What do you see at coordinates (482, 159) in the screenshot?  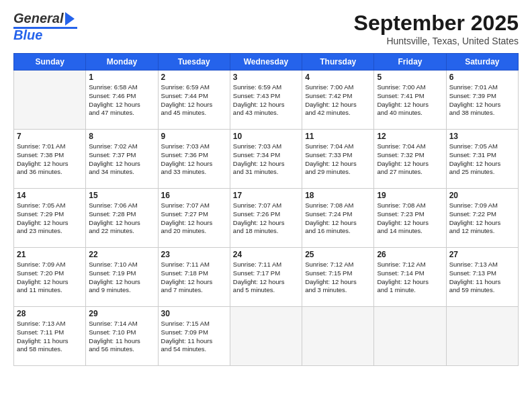 I see `calendar-cell: 13Sunrise: 7:05 AMSunset: 7:31 PMDayligh…` at bounding box center [482, 159].